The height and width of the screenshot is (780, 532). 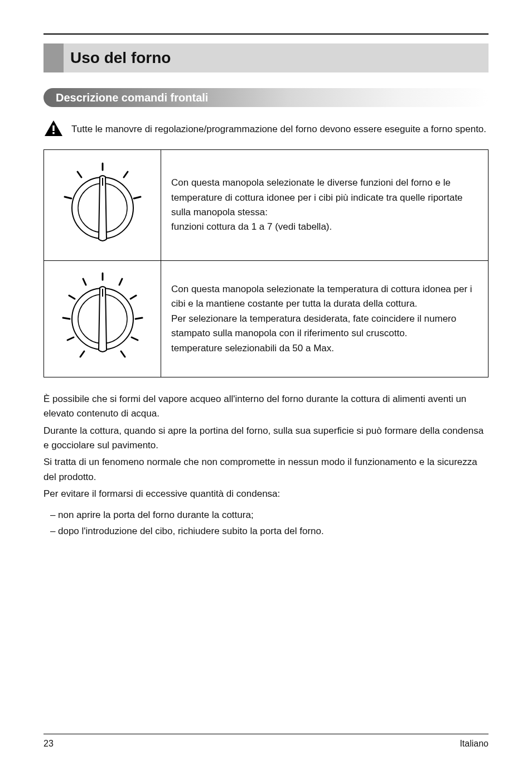 What do you see at coordinates (267, 205) in the screenshot?
I see `table-row: Con questa manopola selezionate le diver…` at bounding box center [267, 205].